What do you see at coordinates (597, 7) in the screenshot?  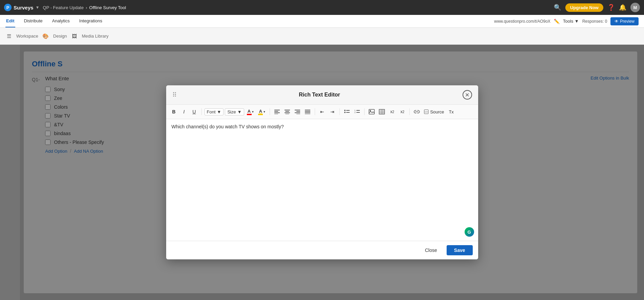 I see `top-bar-right: 🔍 Upgrade Now ❓ 🔔 M` at bounding box center [597, 7].